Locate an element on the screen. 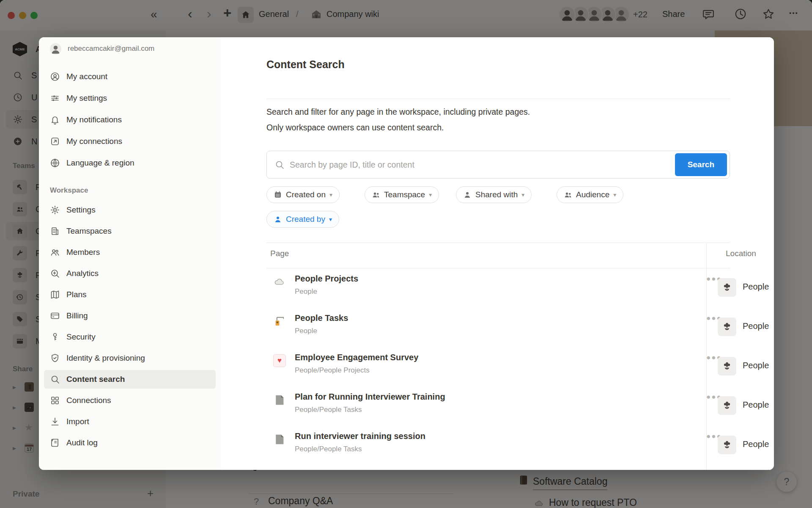  filter-created-by: Created by▾ is located at coordinates (303, 219).